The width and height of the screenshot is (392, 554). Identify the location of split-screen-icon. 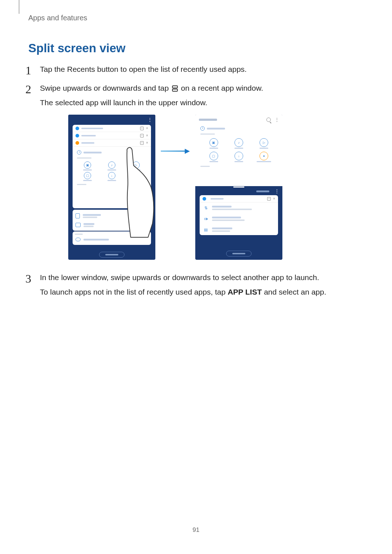
(175, 89).